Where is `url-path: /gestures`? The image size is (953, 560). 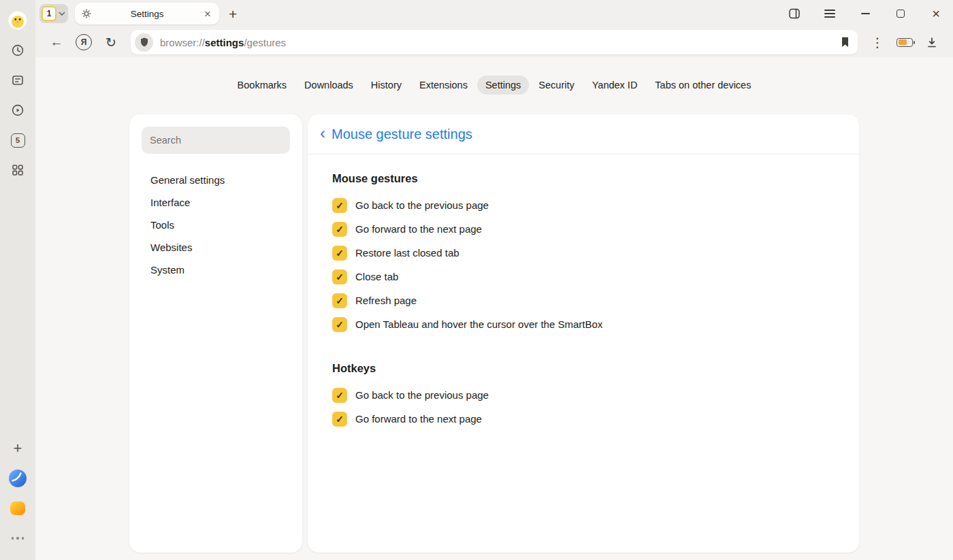 url-path: /gestures is located at coordinates (265, 42).